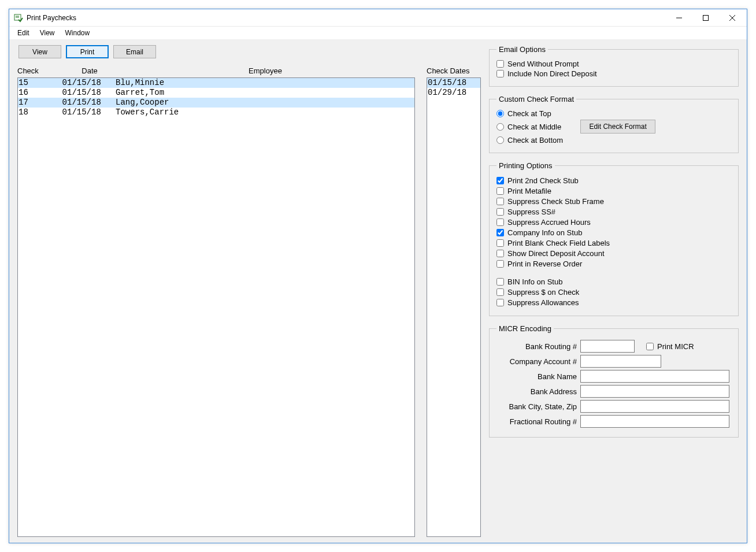 Image resolution: width=756 pixels, height=552 pixels. Describe the element at coordinates (454, 302) in the screenshot. I see `check-dates-table: Check Dates 01/15/1801/29/18` at that location.